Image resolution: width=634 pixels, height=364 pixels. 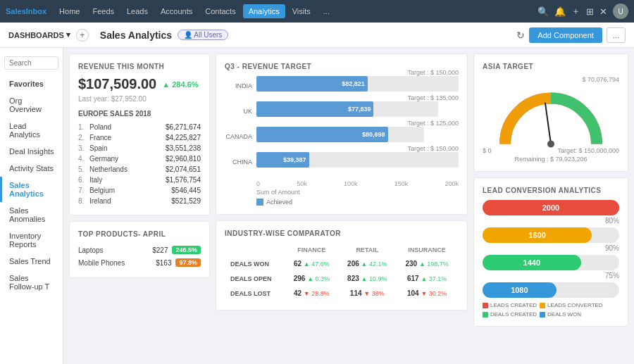 What do you see at coordinates (576, 11) in the screenshot?
I see `plus-icon: ＋` at bounding box center [576, 11].